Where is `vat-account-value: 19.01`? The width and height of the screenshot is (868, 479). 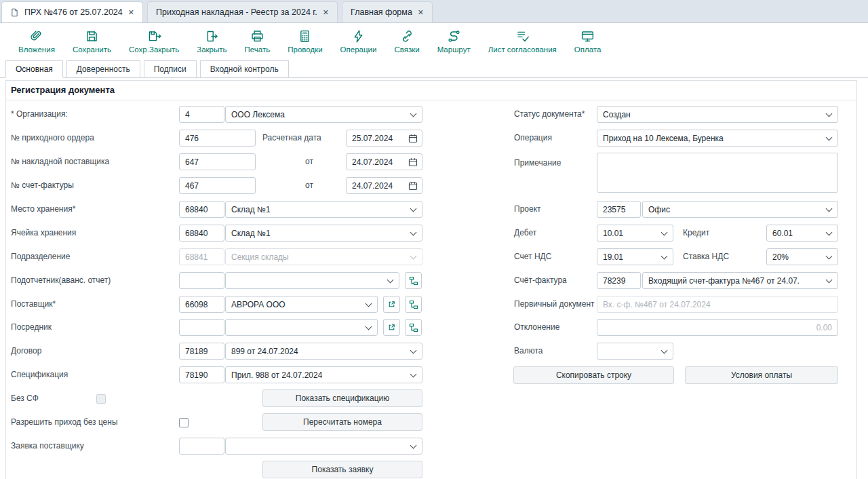 vat-account-value: 19.01 is located at coordinates (613, 257).